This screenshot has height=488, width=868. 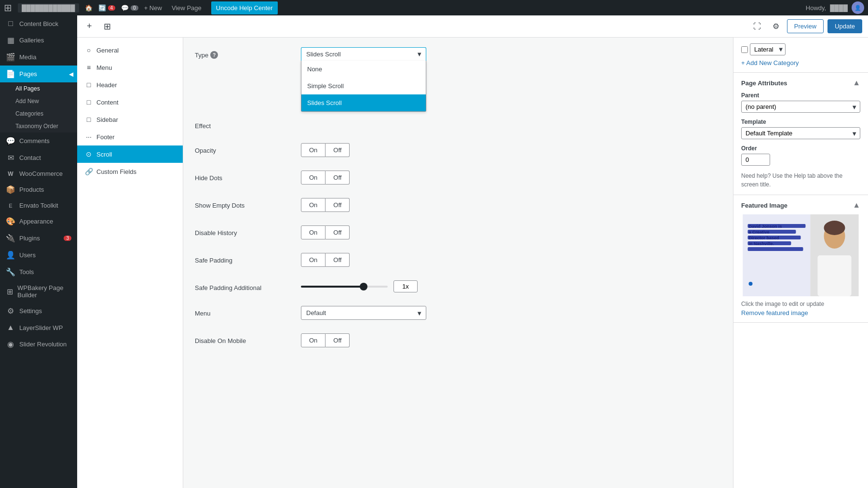 I want to click on grid-view-button: ⊞, so click(x=107, y=26).